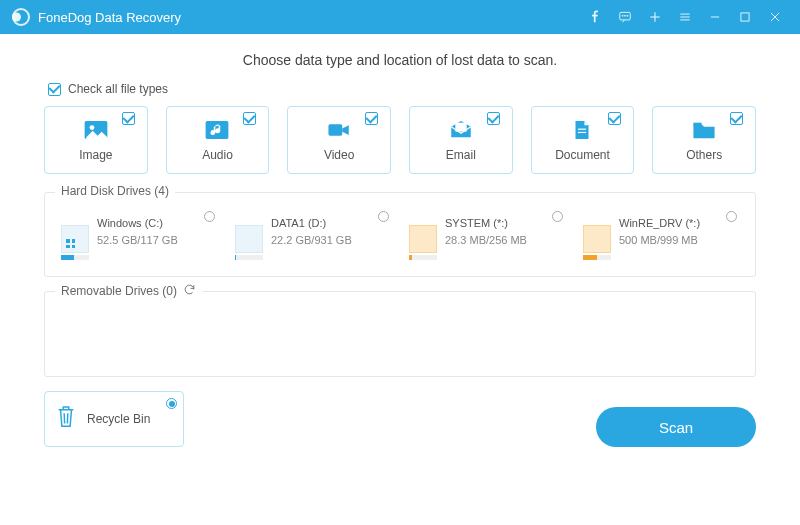  I want to click on check-all-checkbox, so click(54, 90).